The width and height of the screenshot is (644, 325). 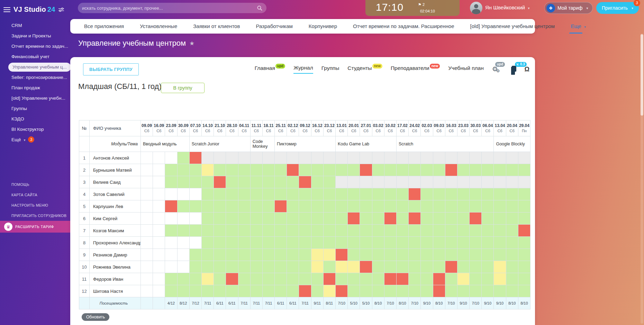 I want to click on col-header-date: 10.02Сб, so click(x=390, y=128).